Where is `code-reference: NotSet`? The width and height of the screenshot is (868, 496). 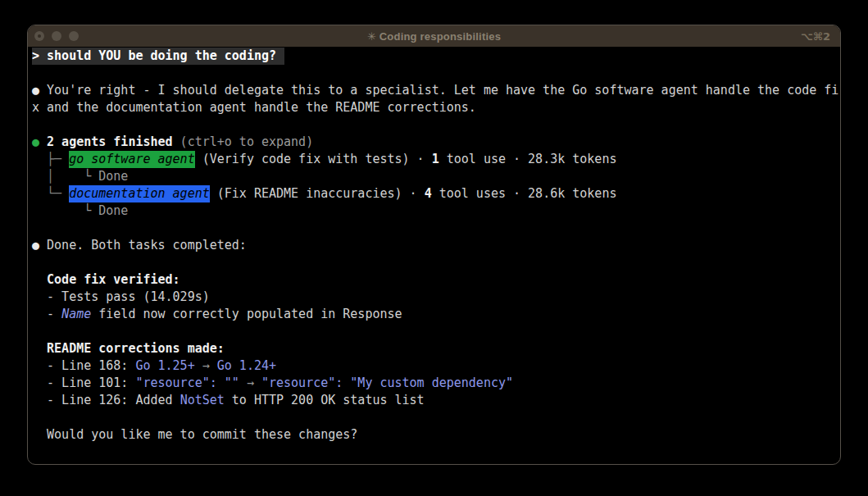
code-reference: NotSet is located at coordinates (202, 400).